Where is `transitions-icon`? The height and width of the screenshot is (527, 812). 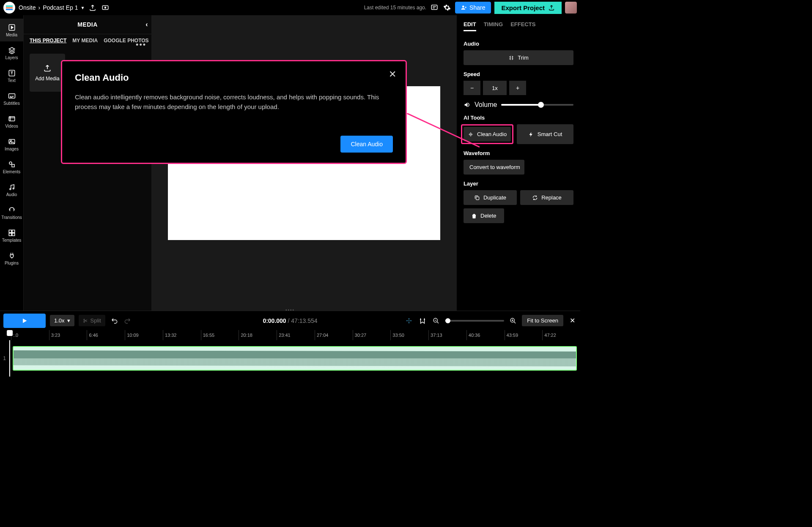 transitions-icon is located at coordinates (12, 210).